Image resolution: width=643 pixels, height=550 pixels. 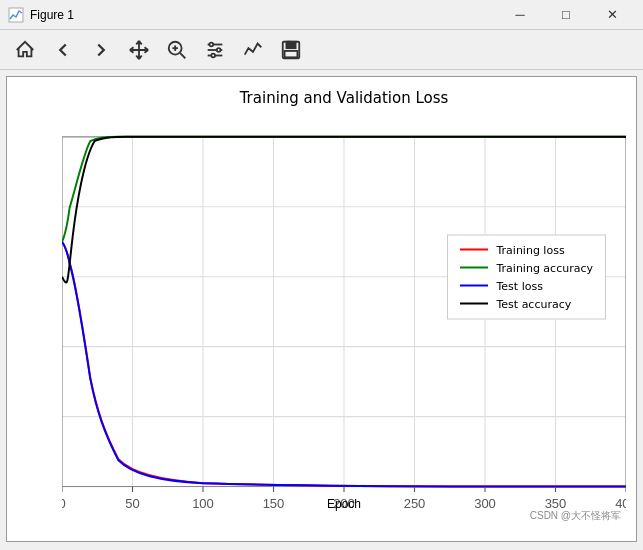 I want to click on legend-line-training-loss, so click(x=474, y=250).